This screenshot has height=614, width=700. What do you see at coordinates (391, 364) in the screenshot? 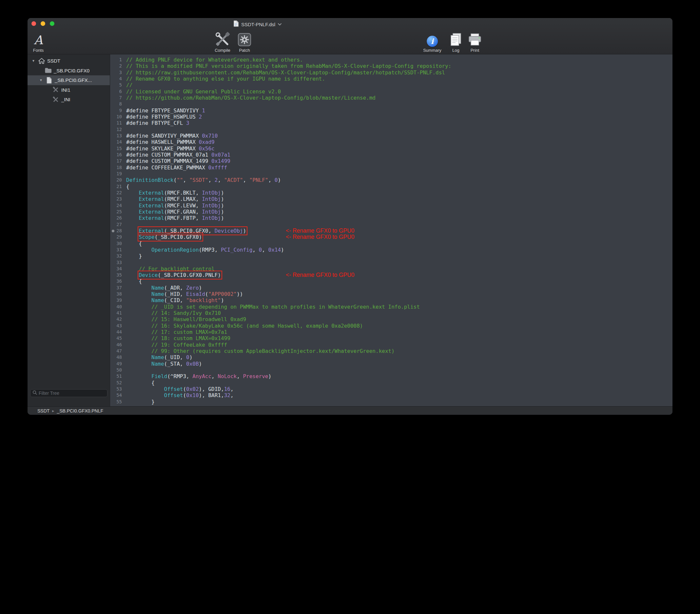
I see `code-line: 49 Name(_STA, 0x0B)` at bounding box center [391, 364].